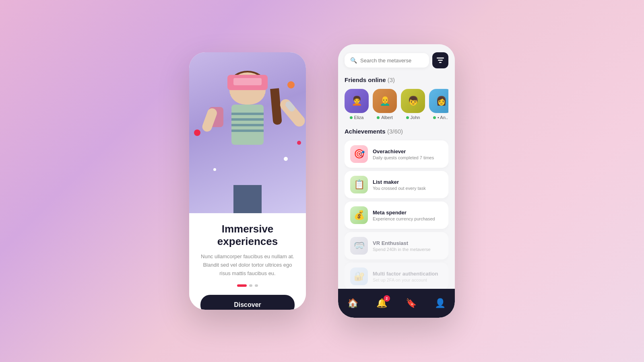 The image size is (644, 362). I want to click on multi-emoji: 🔐, so click(359, 276).